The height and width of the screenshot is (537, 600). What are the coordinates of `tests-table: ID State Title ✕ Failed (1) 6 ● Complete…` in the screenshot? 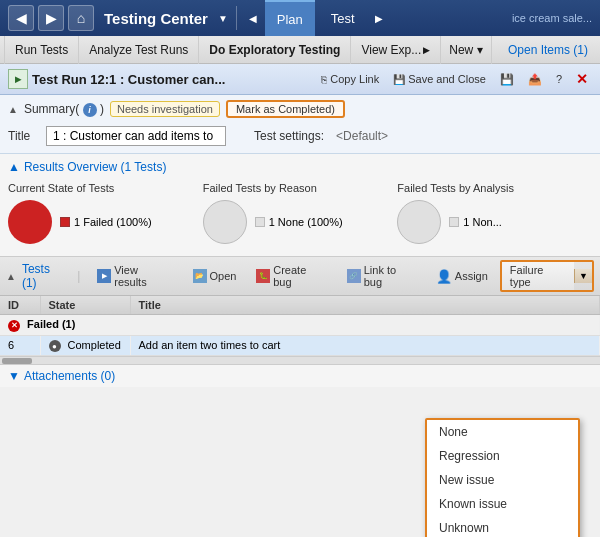 It's located at (300, 326).